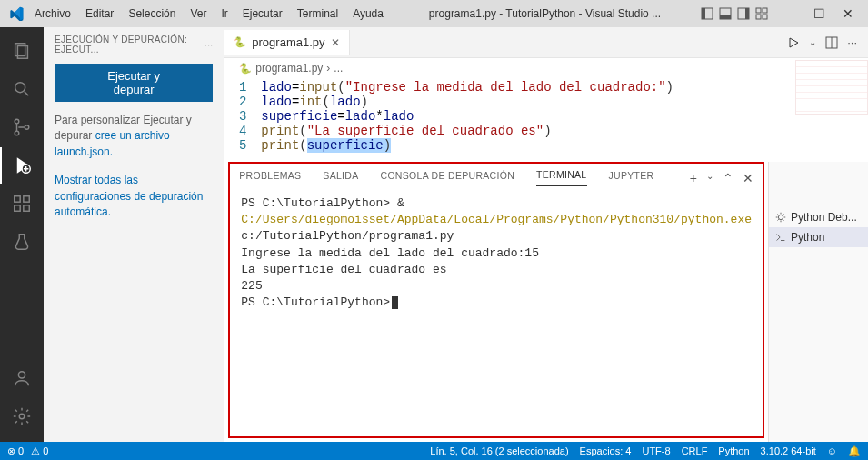 This screenshot has width=868, height=460. I want to click on tab-terminal: TERMINAL, so click(562, 178).